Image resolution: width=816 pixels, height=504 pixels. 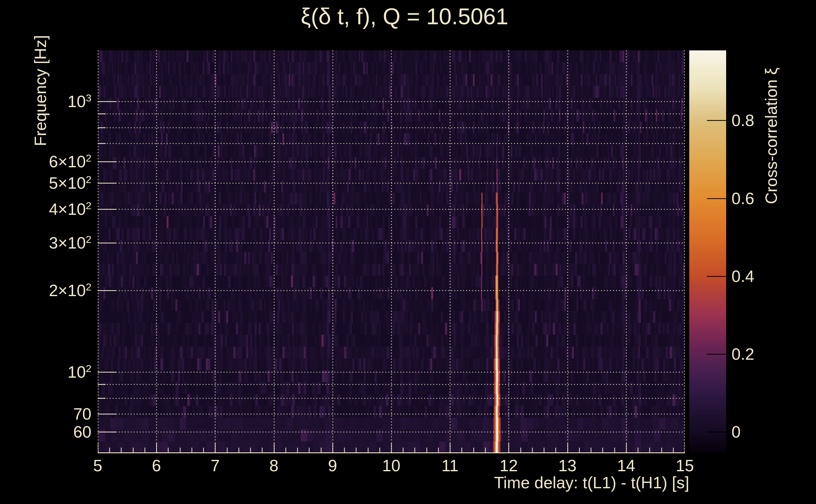 What do you see at coordinates (215, 465) in the screenshot?
I see `x-tick-label: 7` at bounding box center [215, 465].